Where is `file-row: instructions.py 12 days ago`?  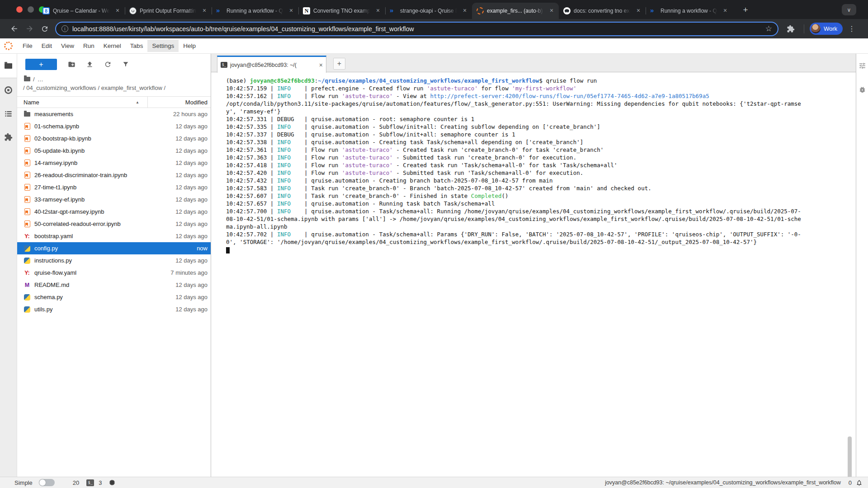
file-row: instructions.py 12 days ago is located at coordinates (114, 260).